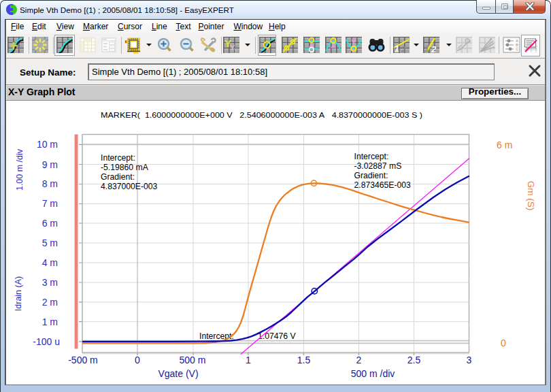  What do you see at coordinates (178, 374) in the screenshot?
I see `svg-text: Vgate (V)` at bounding box center [178, 374].